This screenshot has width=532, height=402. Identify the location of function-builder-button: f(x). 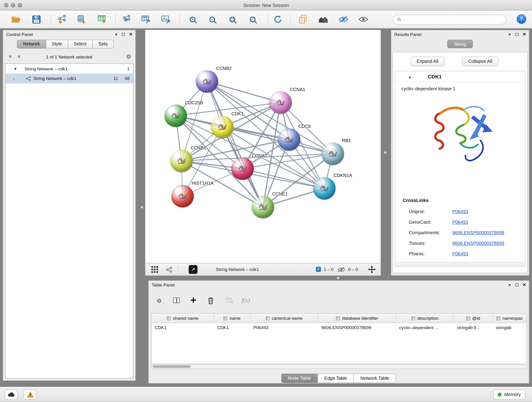
(246, 300).